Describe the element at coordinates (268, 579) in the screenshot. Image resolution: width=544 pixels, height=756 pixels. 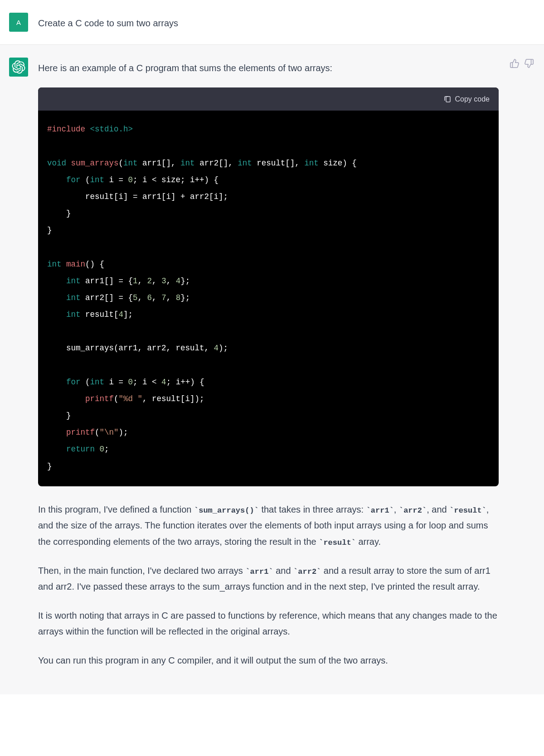
I see `explanation-p2: Then, in the main function, I've declare…` at that location.